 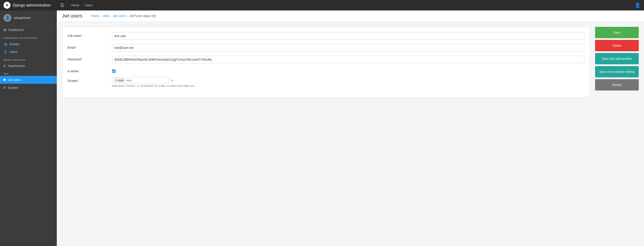 What do you see at coordinates (140, 80) in the screenshot?
I see `scopes-tag-input: × read` at bounding box center [140, 80].